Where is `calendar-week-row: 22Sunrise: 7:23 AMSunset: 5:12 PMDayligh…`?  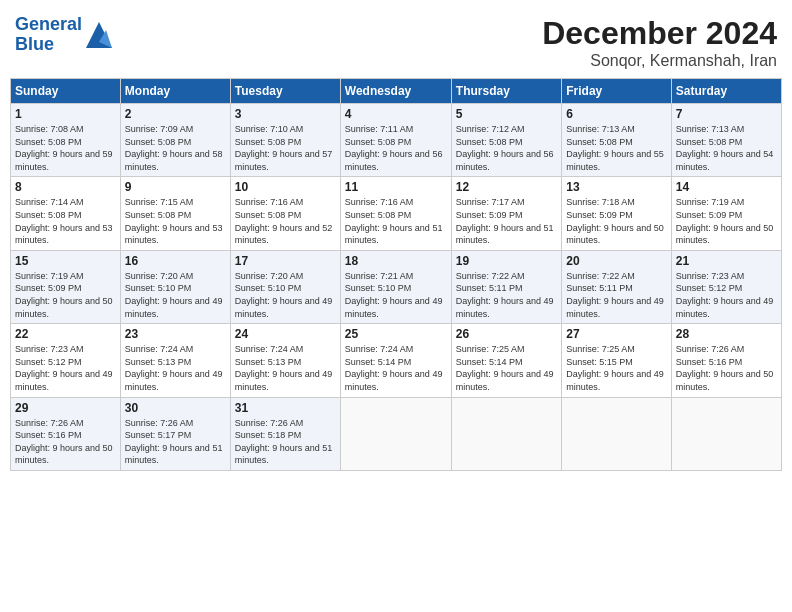 calendar-week-row: 22Sunrise: 7:23 AMSunset: 5:12 PMDayligh… is located at coordinates (396, 360).